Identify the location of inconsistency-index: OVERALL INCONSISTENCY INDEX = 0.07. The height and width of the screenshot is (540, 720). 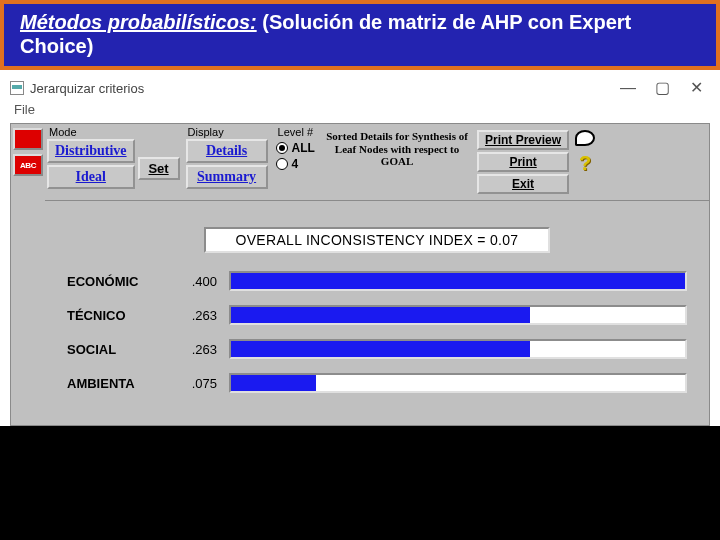
(378, 240).